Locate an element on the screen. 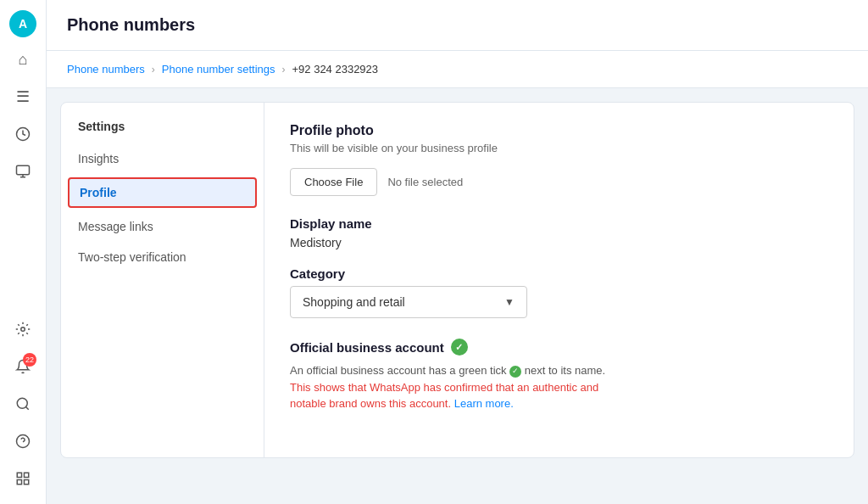 The image size is (868, 504). nav-item-profile: Profile is located at coordinates (163, 193).